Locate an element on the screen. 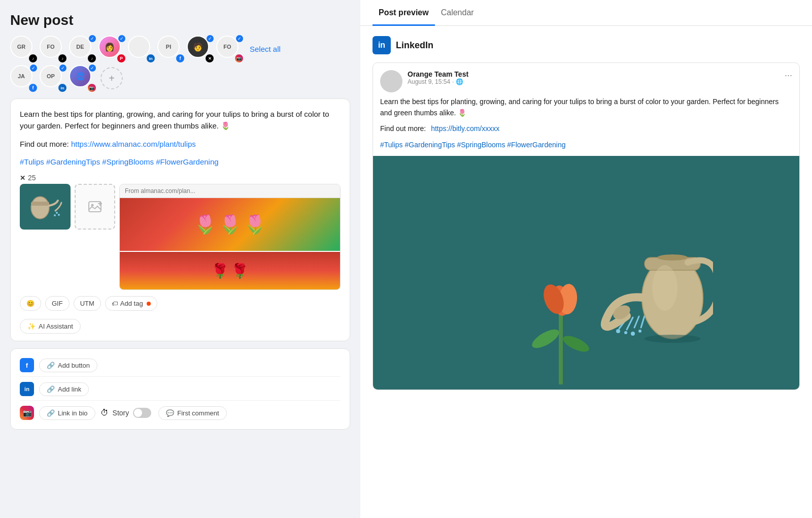 Image resolution: width=812 pixels, height=518 pixels. story-toggle is located at coordinates (142, 413).